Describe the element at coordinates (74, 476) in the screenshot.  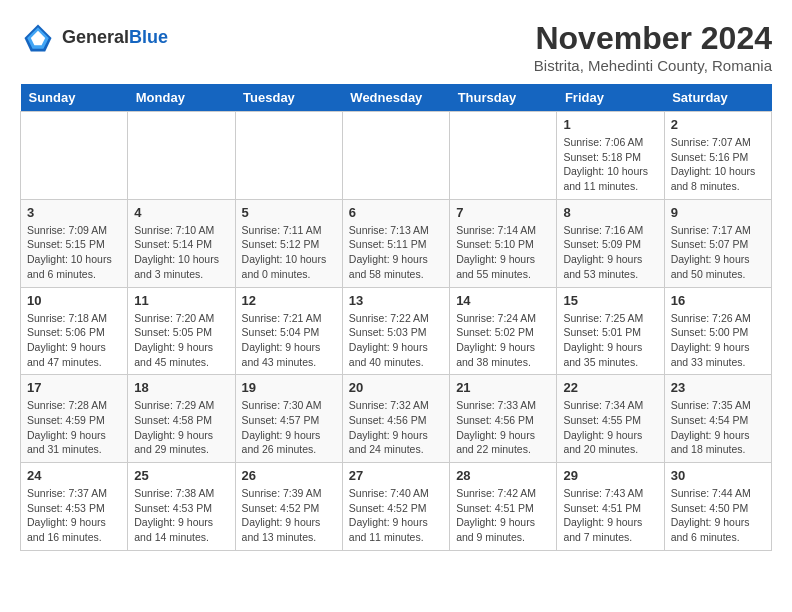
I see `day-number: 24` at that location.